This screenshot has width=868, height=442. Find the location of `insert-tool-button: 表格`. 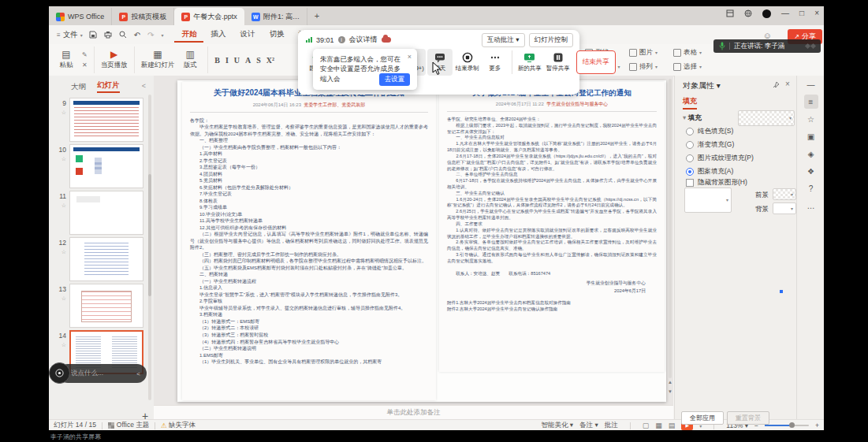

insert-tool-button: 表格 is located at coordinates (694, 52).